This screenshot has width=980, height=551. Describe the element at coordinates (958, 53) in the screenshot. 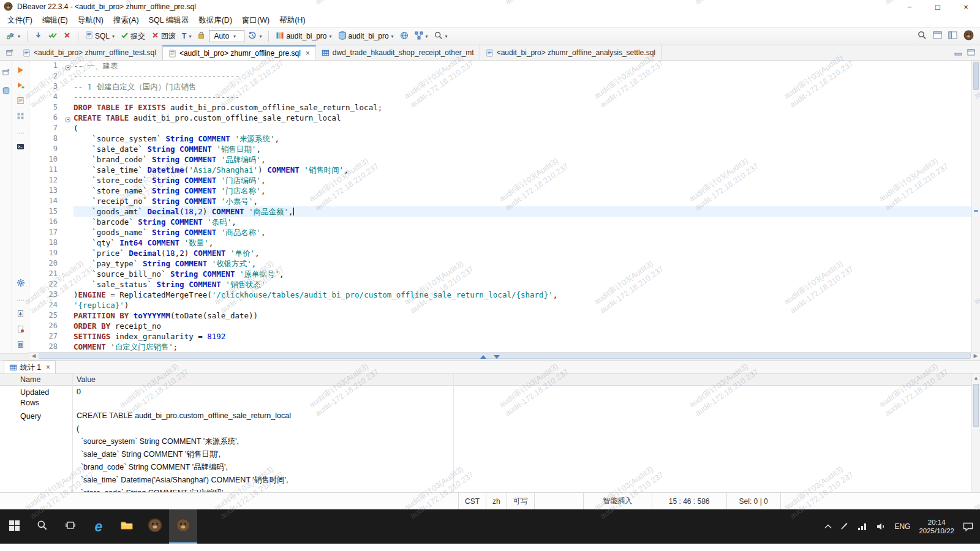

I see `minimize-panel-icon` at that location.